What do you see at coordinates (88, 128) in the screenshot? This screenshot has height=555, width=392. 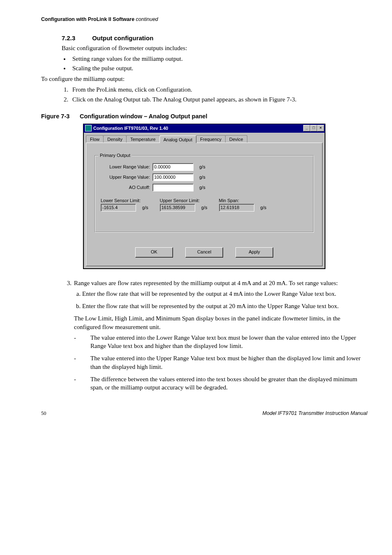 I see `app-icon` at bounding box center [88, 128].